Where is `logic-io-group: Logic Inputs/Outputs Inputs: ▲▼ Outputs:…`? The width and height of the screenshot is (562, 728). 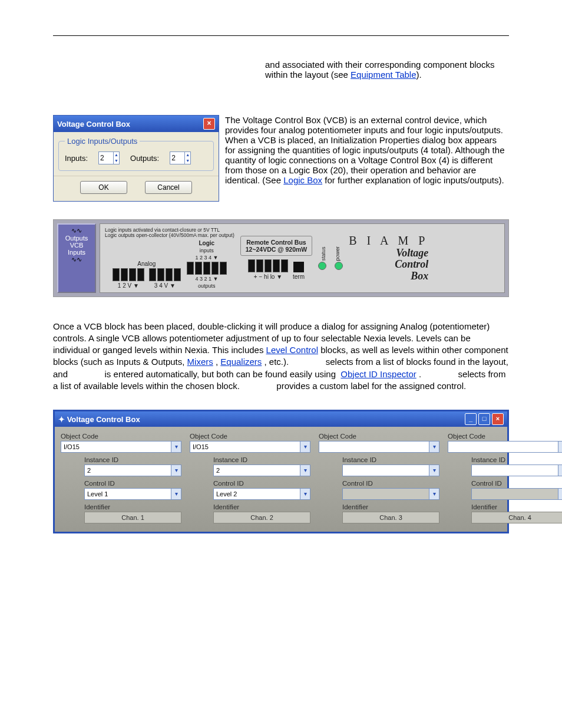
logic-io-group: Logic Inputs/Outputs Inputs: ▲▼ Outputs:… is located at coordinates (136, 154).